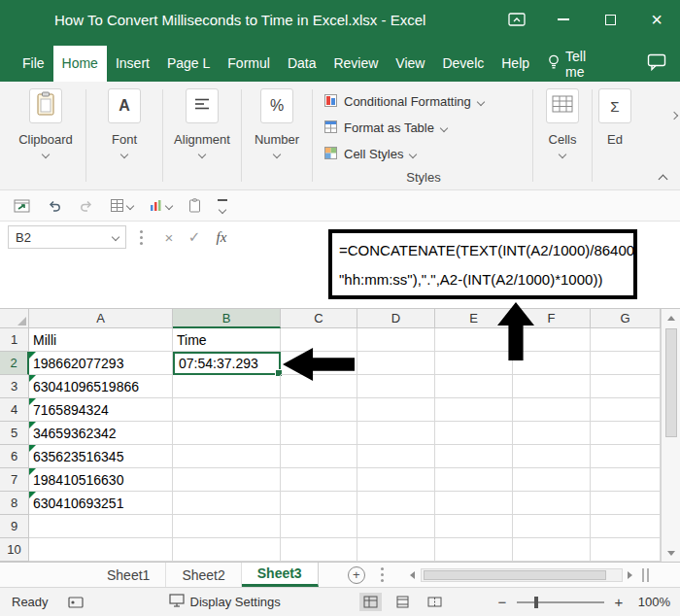 The image size is (680, 616). What do you see at coordinates (424, 154) in the screenshot?
I see `cell-styles-button: Cell Styles` at bounding box center [424, 154].